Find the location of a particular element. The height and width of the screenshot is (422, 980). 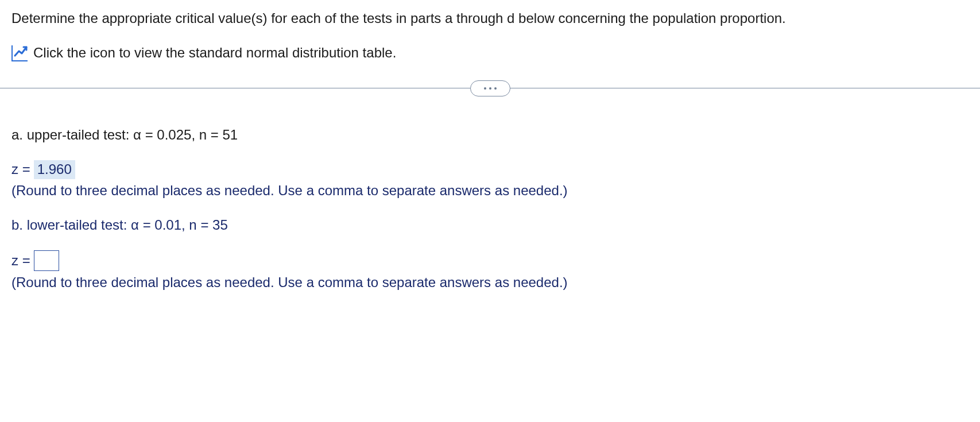

expand-pill-button is located at coordinates (490, 88).